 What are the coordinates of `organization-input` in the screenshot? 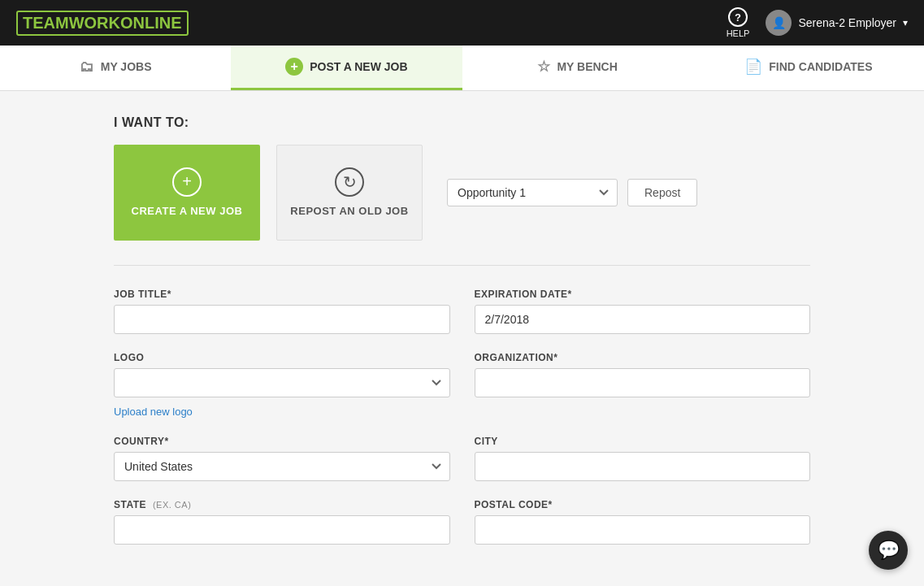 It's located at (643, 383).